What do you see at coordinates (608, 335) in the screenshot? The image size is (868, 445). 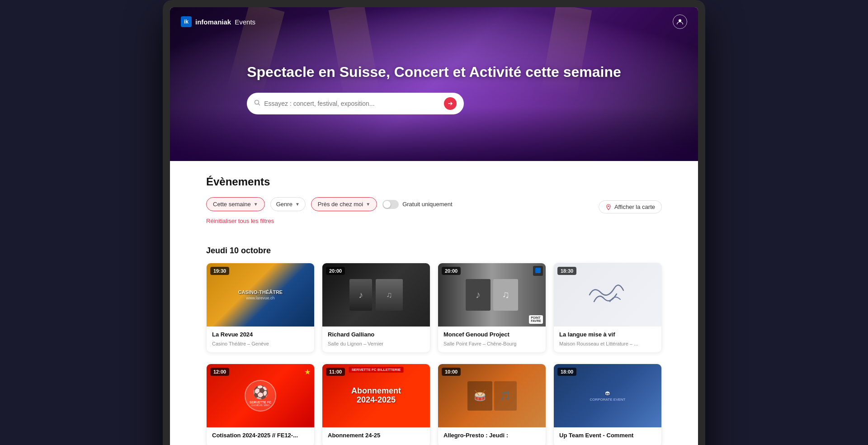 I see `event-name: La langue mise à vif` at bounding box center [608, 335].